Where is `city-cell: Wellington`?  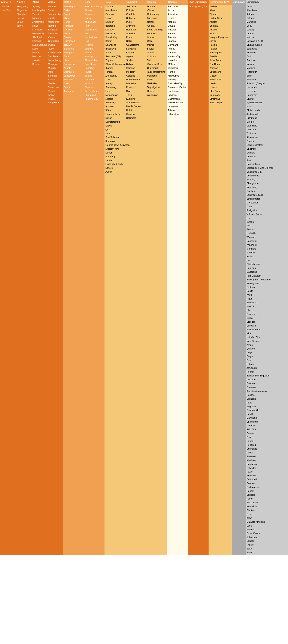
city-cell: Wellington is located at coordinates (157, 95).